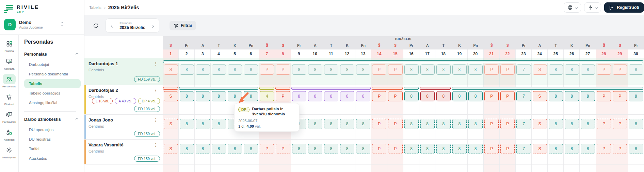 The image size is (644, 172). I want to click on prev-period-button, so click(112, 26).